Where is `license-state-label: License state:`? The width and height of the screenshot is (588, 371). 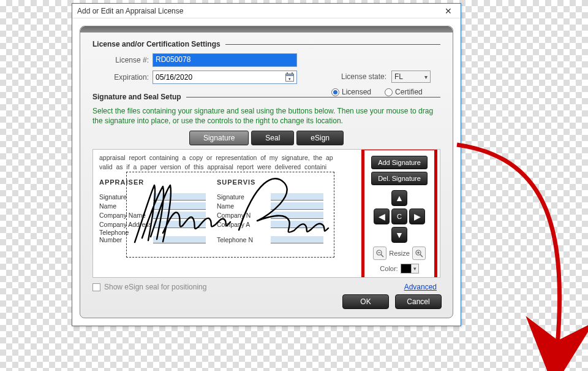
license-state-label: License state: is located at coordinates (359, 77).